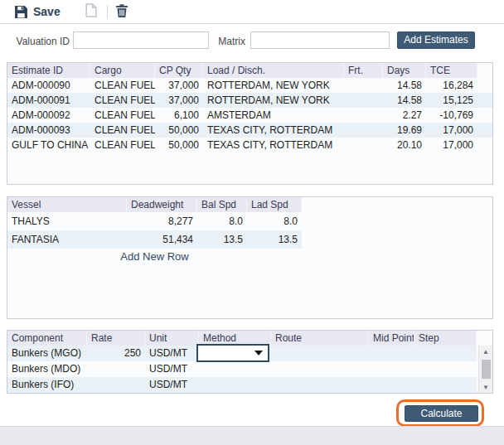 This screenshot has height=445, width=504. I want to click on vertical-scrollbar: ▲ ▼, so click(486, 370).